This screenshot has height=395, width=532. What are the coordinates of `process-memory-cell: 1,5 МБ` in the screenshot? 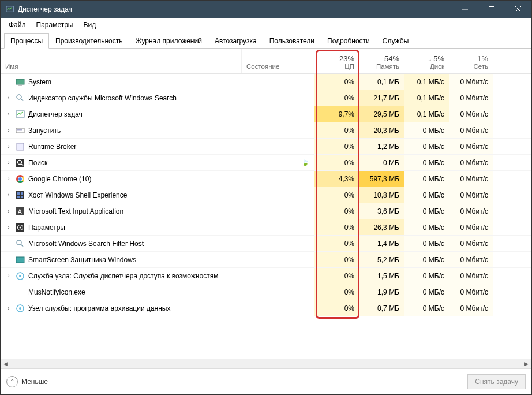 It's located at (382, 276).